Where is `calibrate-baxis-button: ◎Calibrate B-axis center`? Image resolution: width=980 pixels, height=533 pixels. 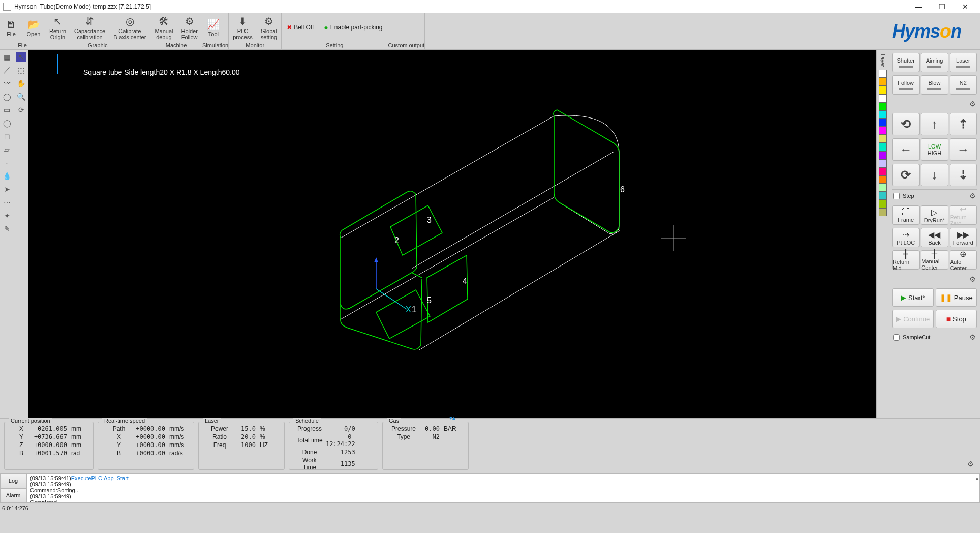 calibrate-baxis-button: ◎Calibrate B-axis center is located at coordinates (130, 27).